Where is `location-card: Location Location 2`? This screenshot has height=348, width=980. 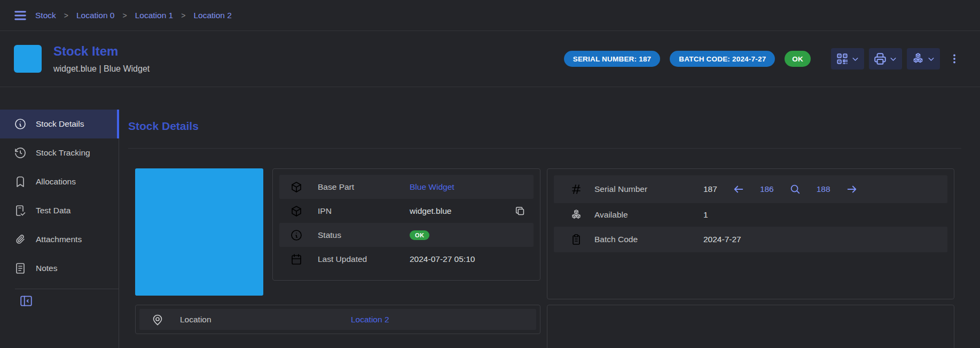 location-card: Location Location 2 is located at coordinates (338, 320).